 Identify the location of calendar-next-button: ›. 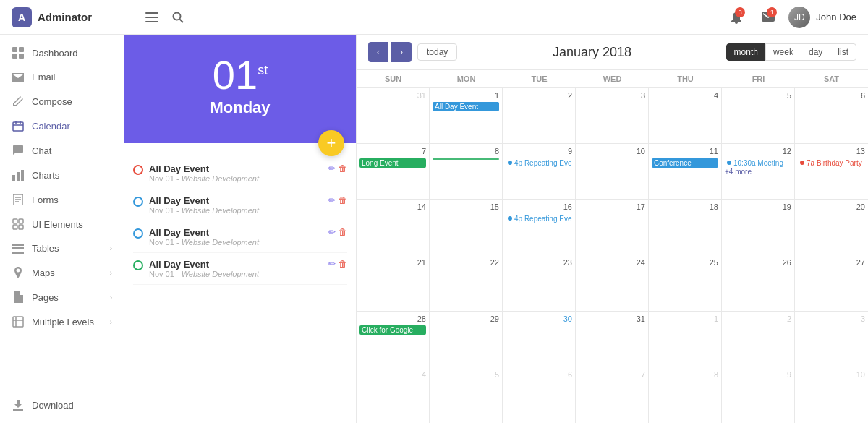
(401, 52).